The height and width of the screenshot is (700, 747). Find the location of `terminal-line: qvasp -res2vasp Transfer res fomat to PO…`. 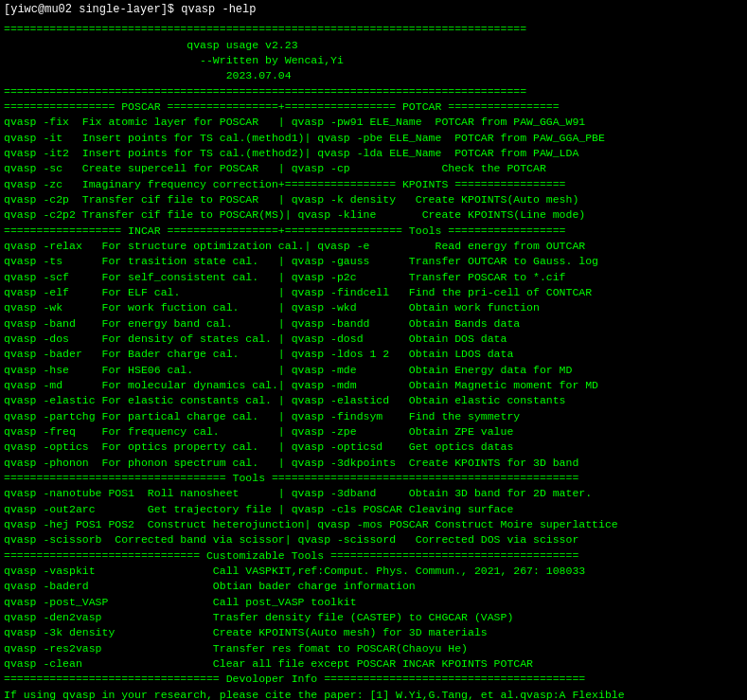

terminal-line: qvasp -res2vasp Transfer res fomat to PO… is located at coordinates (373, 649).